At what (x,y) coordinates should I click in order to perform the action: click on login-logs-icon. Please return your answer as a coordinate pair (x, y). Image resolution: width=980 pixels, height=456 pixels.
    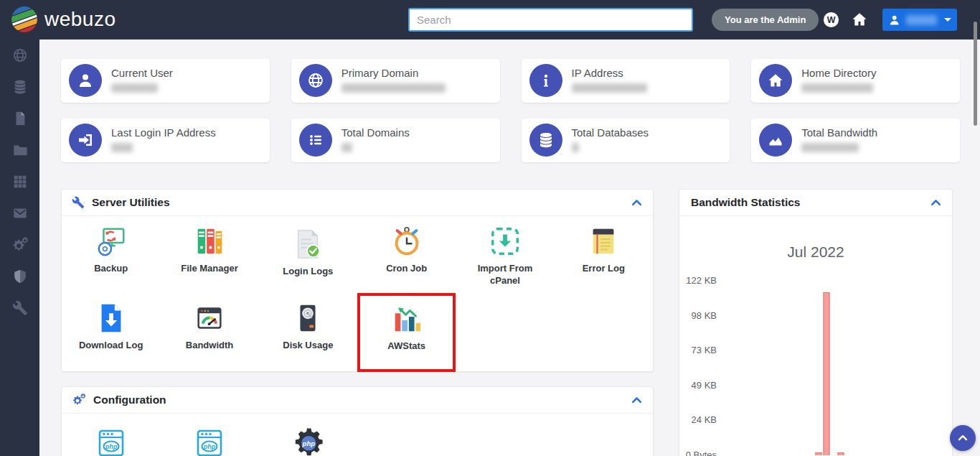
    Looking at the image, I should click on (308, 244).